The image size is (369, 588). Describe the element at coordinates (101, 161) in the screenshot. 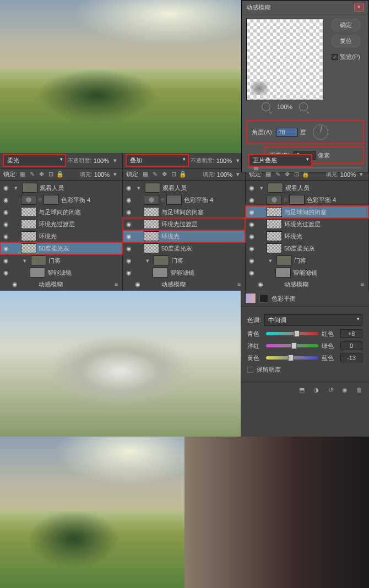

I see `opacity-value: 100%` at that location.